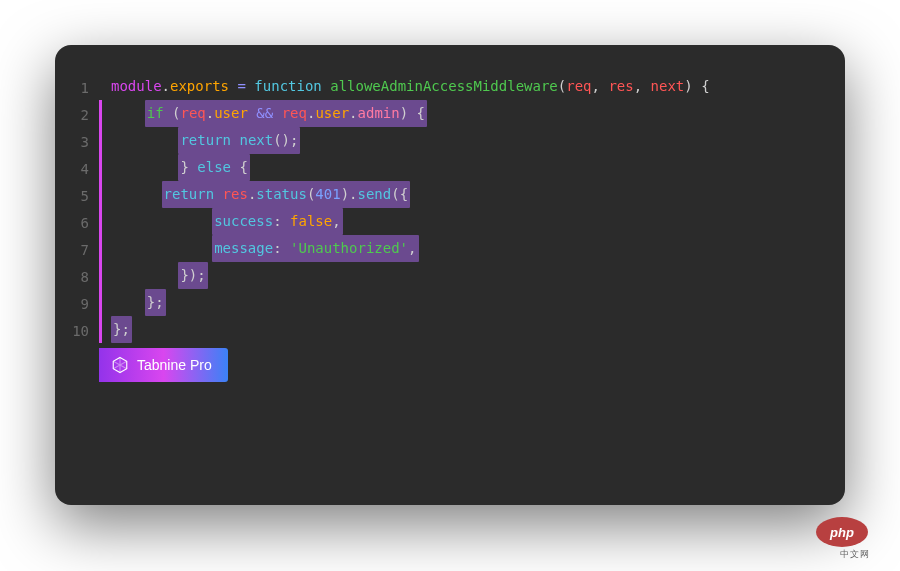 The width and height of the screenshot is (900, 571). Describe the element at coordinates (472, 302) in the screenshot. I see `code-line-9: };` at that location.